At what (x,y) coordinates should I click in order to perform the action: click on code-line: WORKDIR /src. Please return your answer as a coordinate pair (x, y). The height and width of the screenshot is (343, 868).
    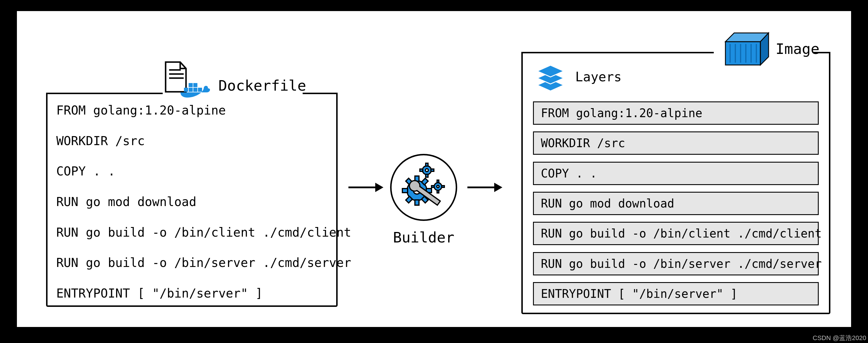
    Looking at the image, I should click on (192, 141).